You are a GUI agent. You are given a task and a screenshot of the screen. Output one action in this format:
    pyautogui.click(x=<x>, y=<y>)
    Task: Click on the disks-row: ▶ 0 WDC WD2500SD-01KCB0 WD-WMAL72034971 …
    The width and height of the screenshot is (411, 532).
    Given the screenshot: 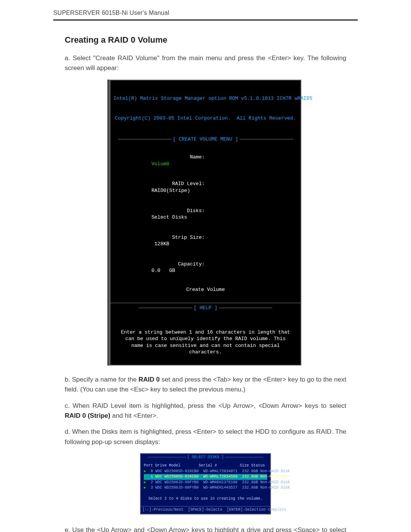 What is the action you would take?
    pyautogui.click(x=206, y=471)
    